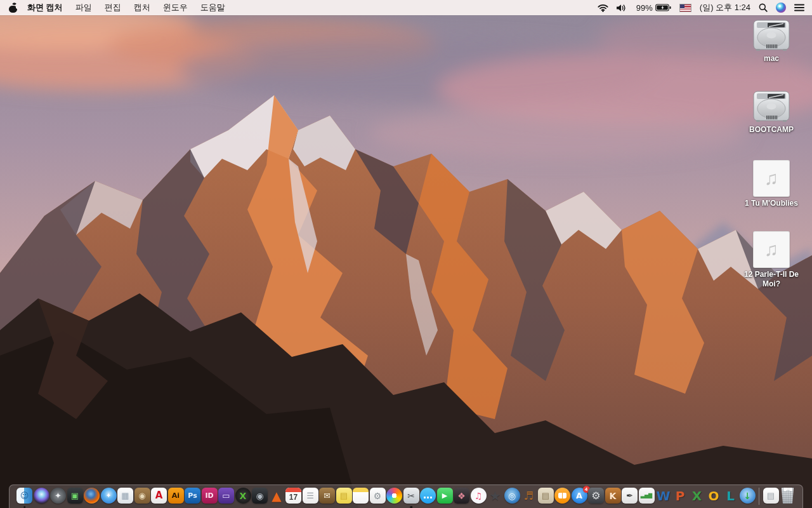  Describe the element at coordinates (697, 498) in the screenshot. I see `dock-excel-icon: X` at that location.